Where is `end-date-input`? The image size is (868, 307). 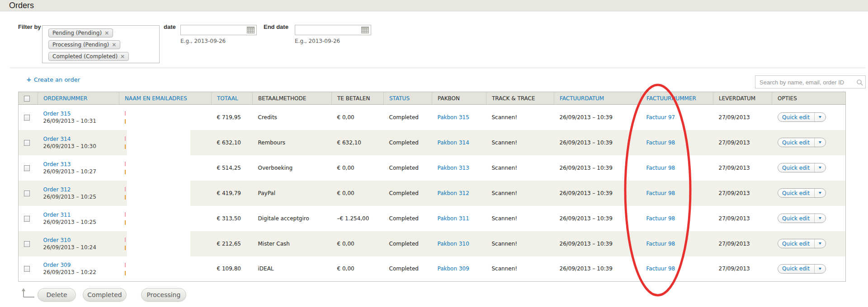
end-date-input is located at coordinates (333, 30).